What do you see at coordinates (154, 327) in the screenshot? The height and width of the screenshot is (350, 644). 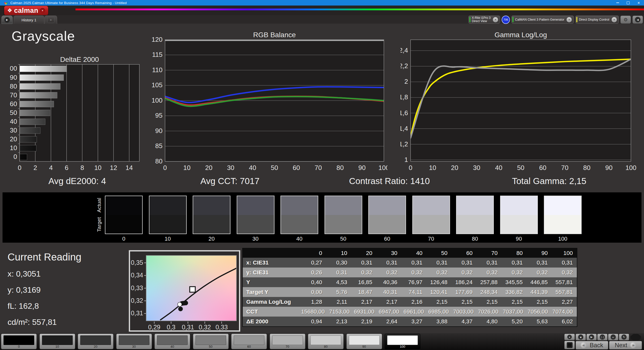 I see `svg-text: 0,29` at bounding box center [154, 327].